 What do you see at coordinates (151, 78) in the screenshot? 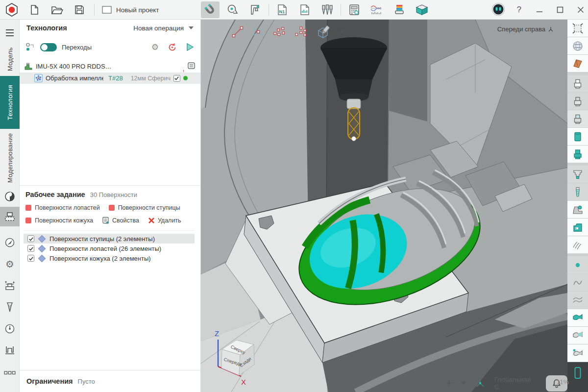
I see `operation-tool-info: 12мм Сферич` at bounding box center [151, 78].